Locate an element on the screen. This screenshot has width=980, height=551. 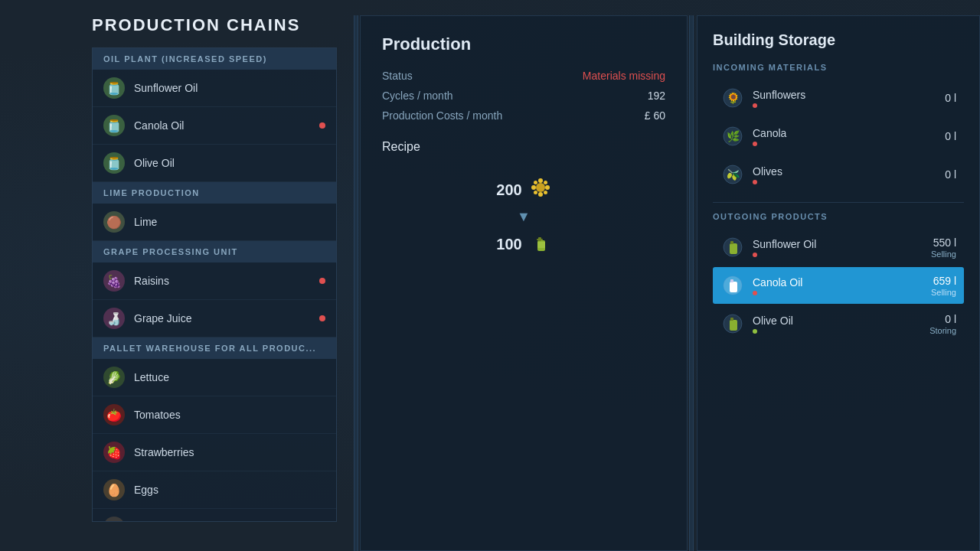
olives-amount: 0 l is located at coordinates (951, 174).